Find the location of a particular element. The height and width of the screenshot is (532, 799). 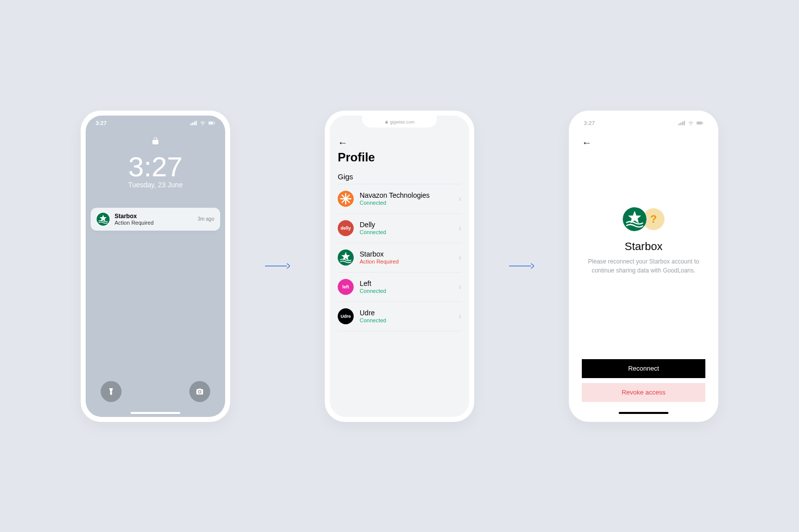

camera-icon is located at coordinates (200, 392).